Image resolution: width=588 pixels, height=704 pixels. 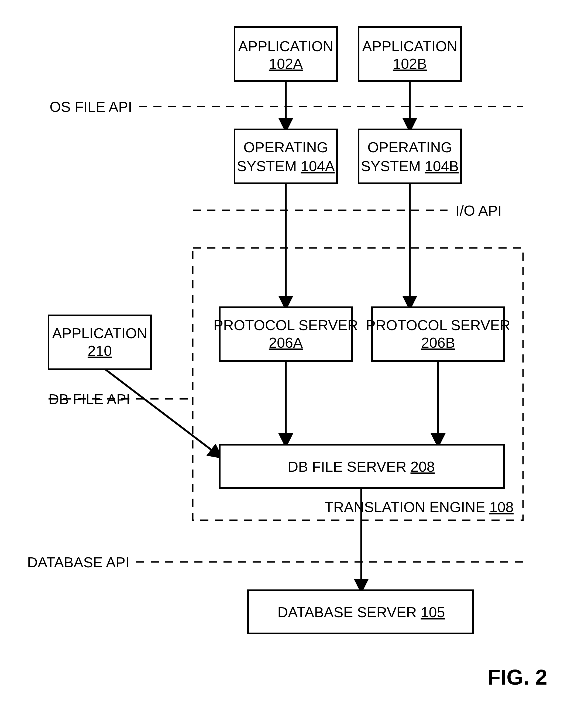 I want to click on protocol-server-206a-box, so click(x=286, y=334).